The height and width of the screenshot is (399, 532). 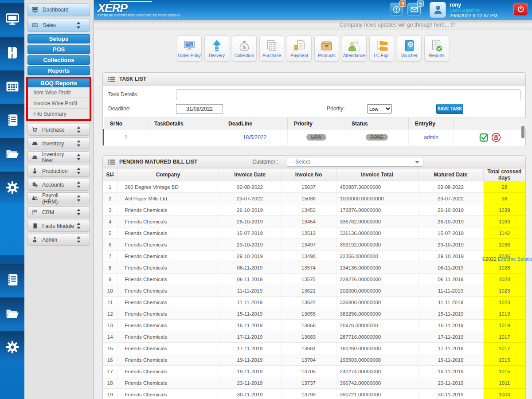 I want to click on boq-submenu-item: Item Wise Profit, so click(x=59, y=93).